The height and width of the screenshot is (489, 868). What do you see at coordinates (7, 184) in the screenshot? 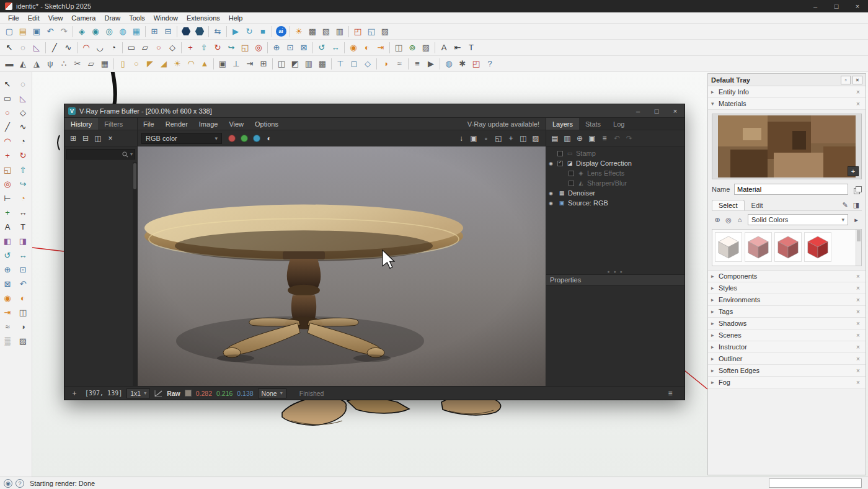
I see `offset-button: ◎` at bounding box center [7, 184].